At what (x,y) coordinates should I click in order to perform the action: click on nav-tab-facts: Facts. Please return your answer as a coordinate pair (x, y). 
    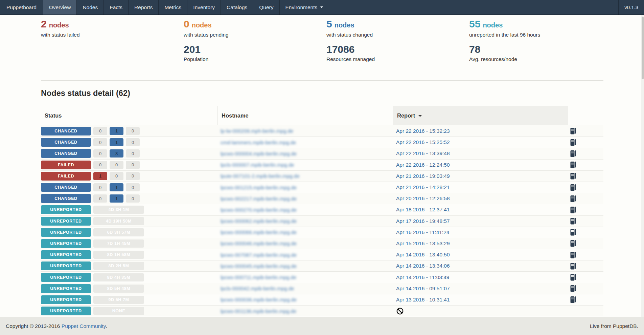
    Looking at the image, I should click on (116, 7).